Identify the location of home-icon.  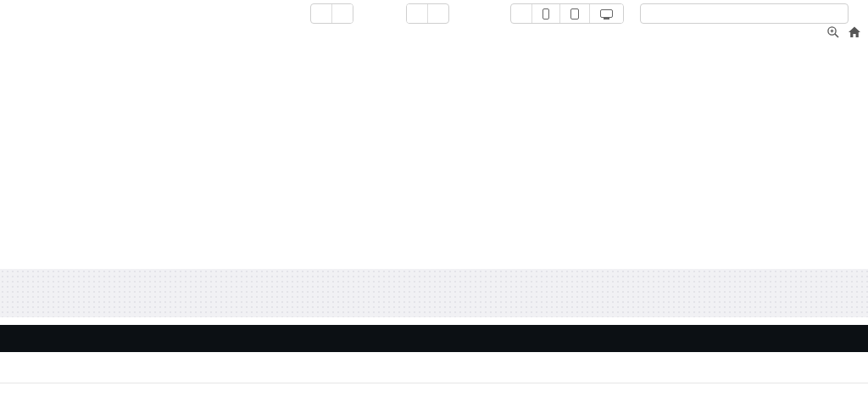
(854, 32).